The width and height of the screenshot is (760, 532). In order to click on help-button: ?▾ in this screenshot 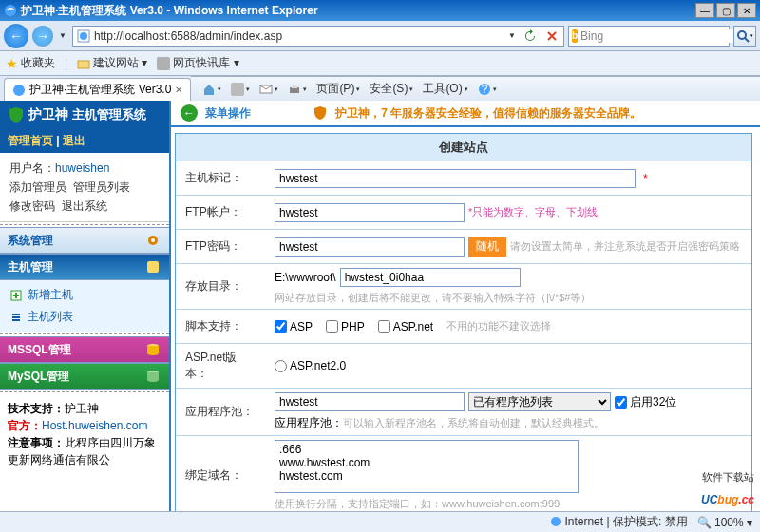, I will do `click(487, 89)`.